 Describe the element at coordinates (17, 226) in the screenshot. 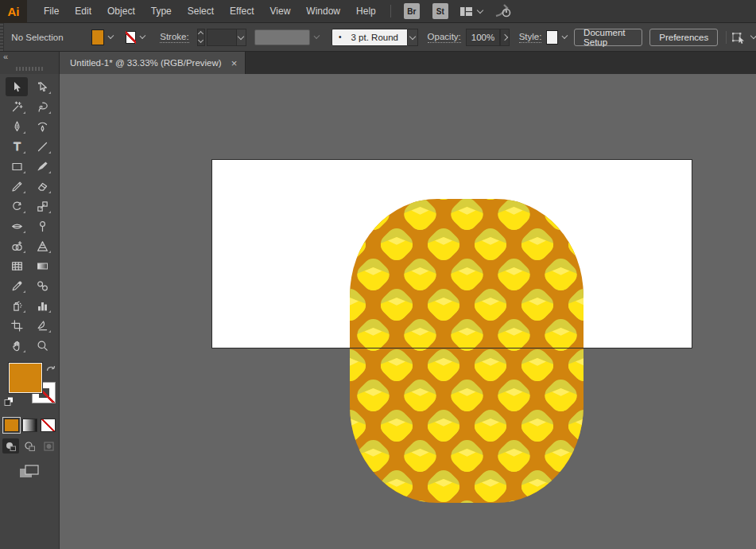

I see `width-tool` at that location.